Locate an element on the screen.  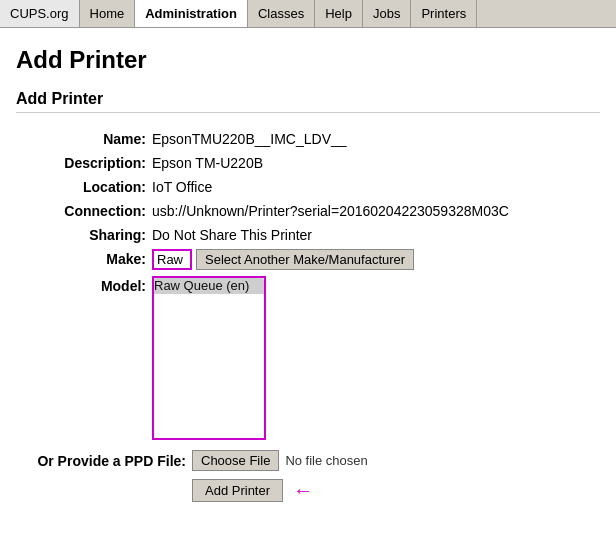
nav-help: Help is located at coordinates (339, 14).